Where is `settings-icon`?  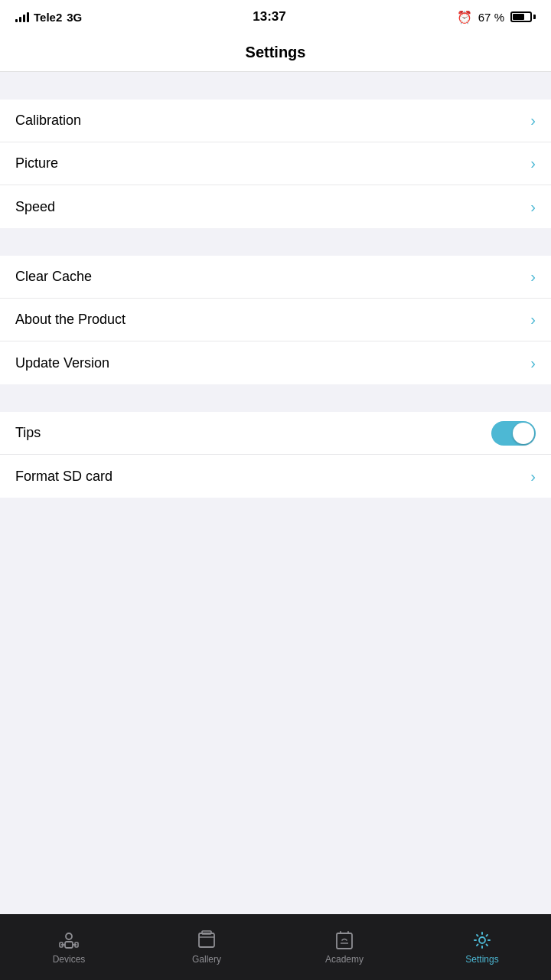
settings-icon is located at coordinates (482, 940).